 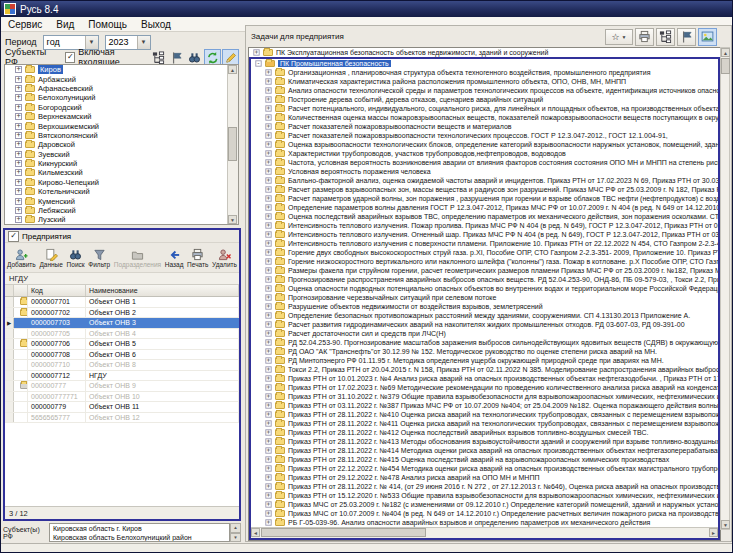 I want to click on task-tree-item: +РД ОАО "АК "Транснефть"от 30.12.99 № 15…, so click(x=484, y=352).